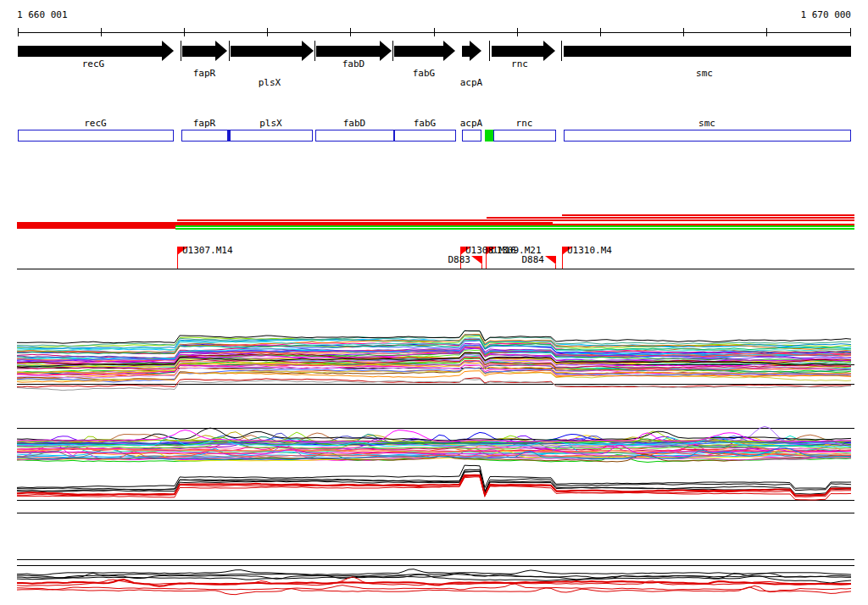  What do you see at coordinates (425, 51) in the screenshot?
I see `gene-arrow-fabG` at bounding box center [425, 51].